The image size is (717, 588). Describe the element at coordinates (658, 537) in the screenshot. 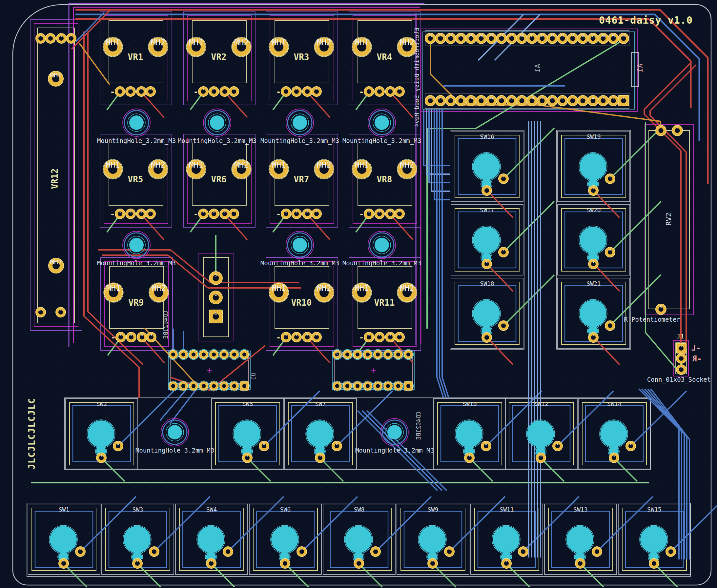

I see `fp-SW15-pads: 12SW15` at that location.